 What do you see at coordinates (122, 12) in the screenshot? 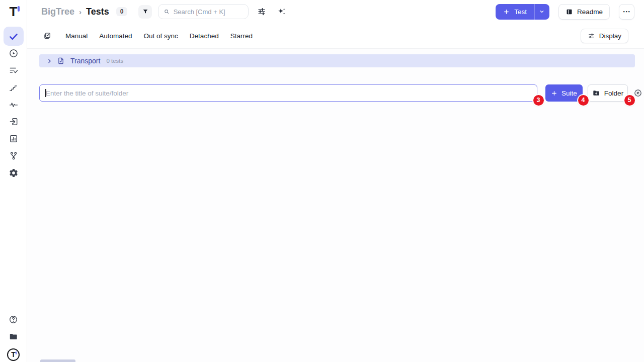
I see `tests-count-badge: 0` at bounding box center [122, 12].